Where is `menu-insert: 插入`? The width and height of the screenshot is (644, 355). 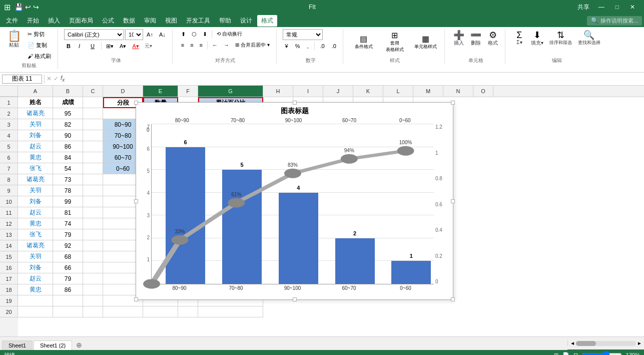
menu-insert: 插入 is located at coordinates (54, 21).